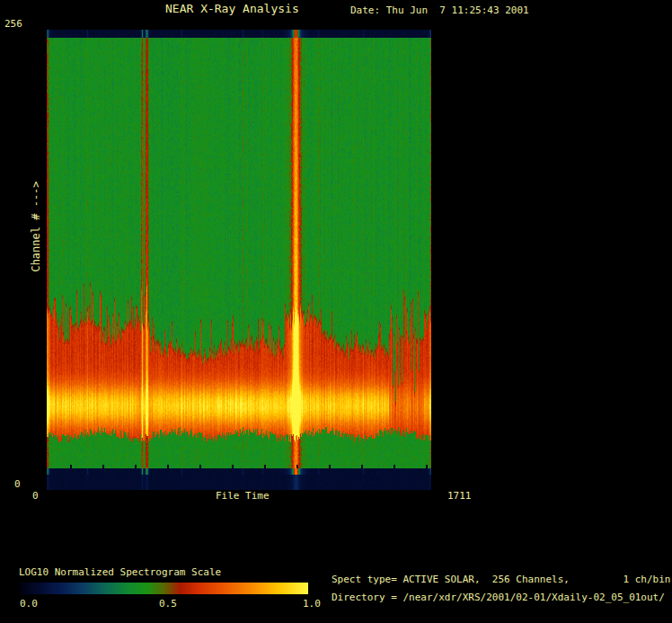 Image resolution: width=672 pixels, height=623 pixels. What do you see at coordinates (13, 24) in the screenshot?
I see `y-axis-tick-max: 256` at bounding box center [13, 24].